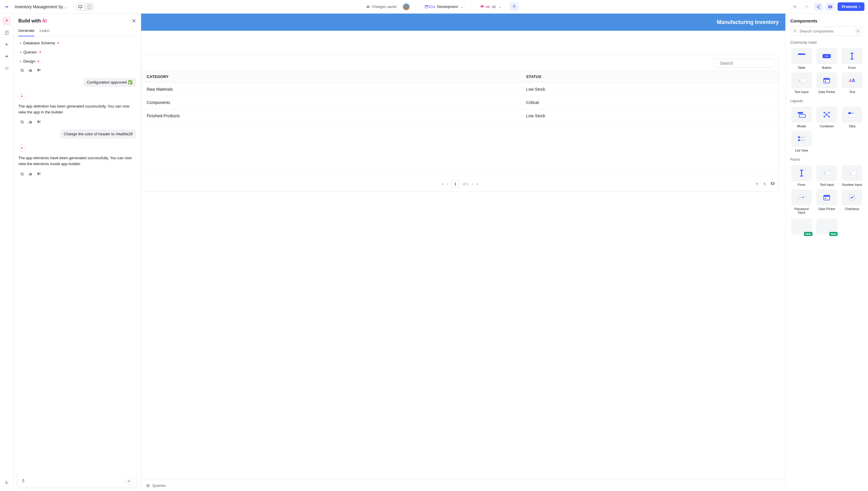 This screenshot has width=868, height=491. I want to click on app-logo, so click(7, 7).